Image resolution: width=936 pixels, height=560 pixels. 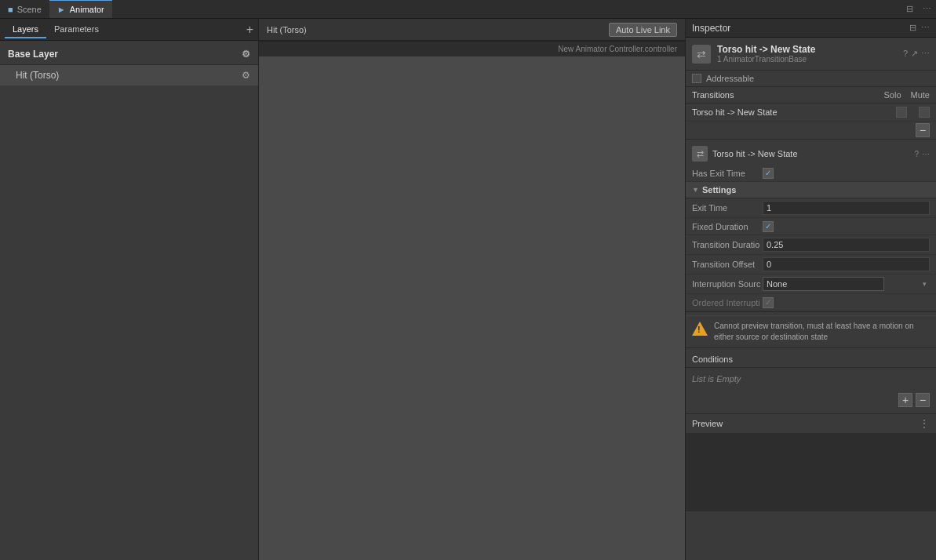 What do you see at coordinates (901, 112) in the screenshot?
I see `transition-solo-checkbox` at bounding box center [901, 112].